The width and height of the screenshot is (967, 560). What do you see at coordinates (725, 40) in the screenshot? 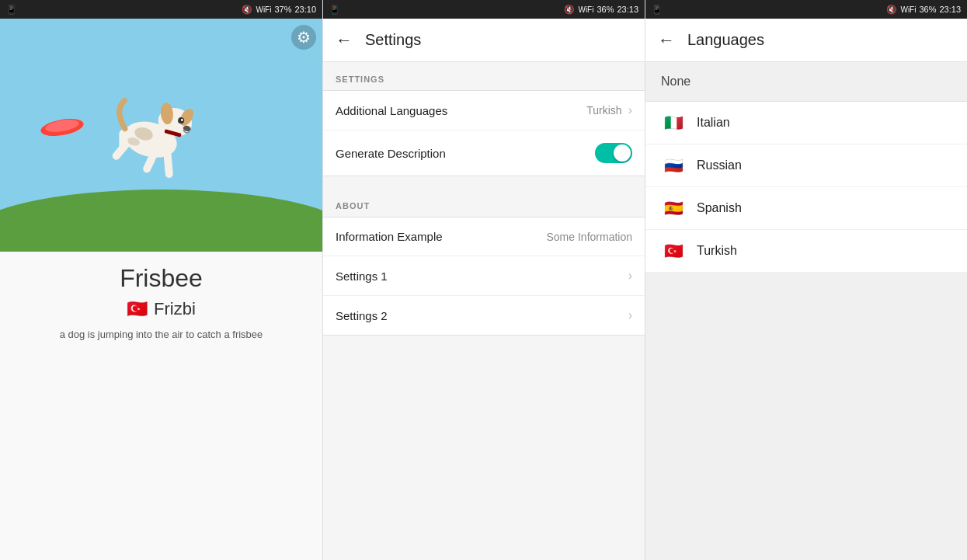
I see `languages-title: Languages` at bounding box center [725, 40].